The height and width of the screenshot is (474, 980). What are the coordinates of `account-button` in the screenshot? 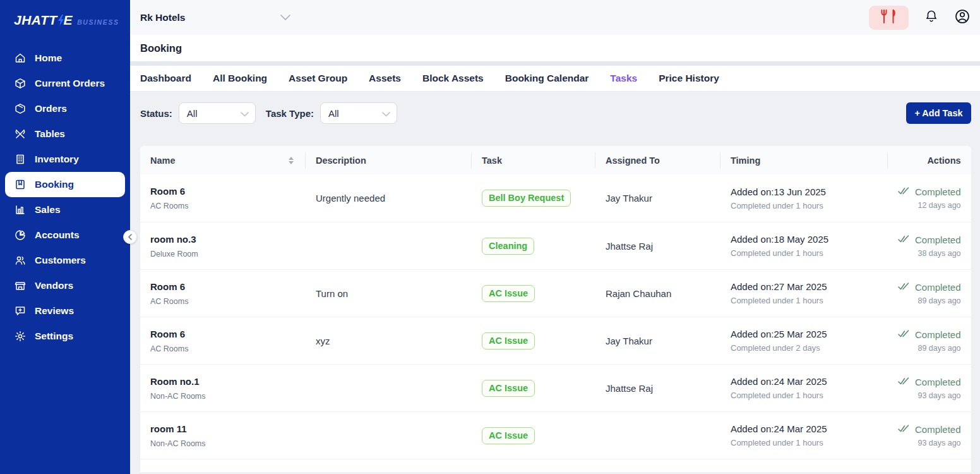 It's located at (962, 18).